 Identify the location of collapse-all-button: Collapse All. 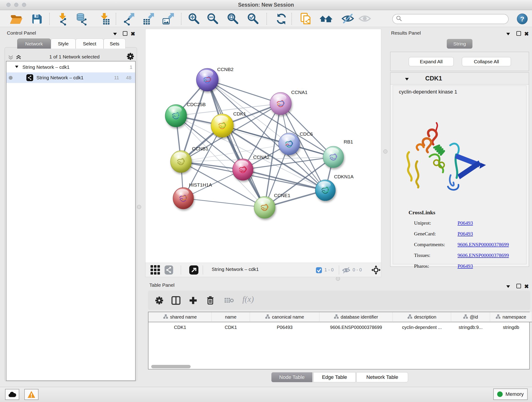
(486, 62).